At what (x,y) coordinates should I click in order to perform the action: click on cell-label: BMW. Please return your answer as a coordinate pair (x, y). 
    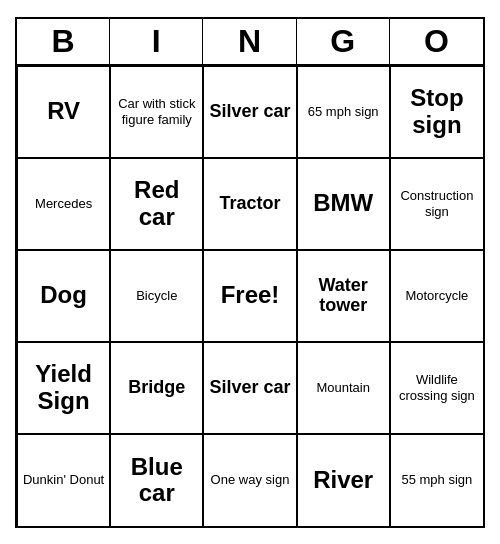
    Looking at the image, I should click on (343, 203).